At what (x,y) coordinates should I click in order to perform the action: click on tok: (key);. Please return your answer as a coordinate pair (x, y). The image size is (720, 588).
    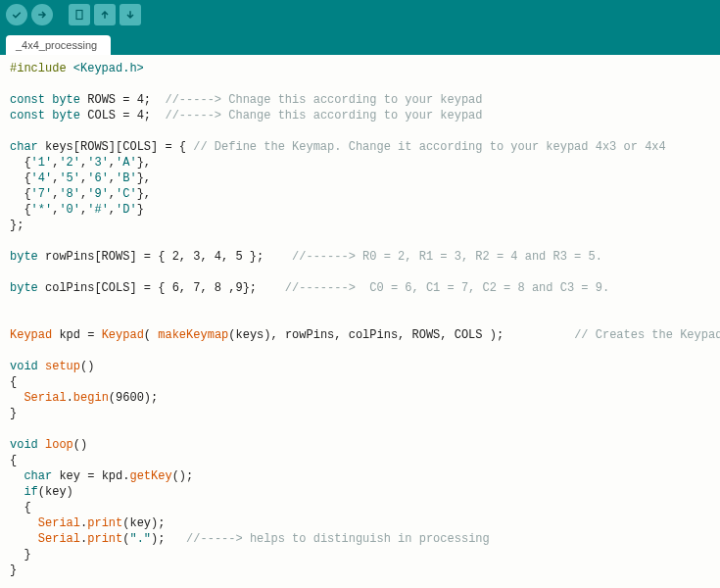
    Looking at the image, I should click on (143, 523).